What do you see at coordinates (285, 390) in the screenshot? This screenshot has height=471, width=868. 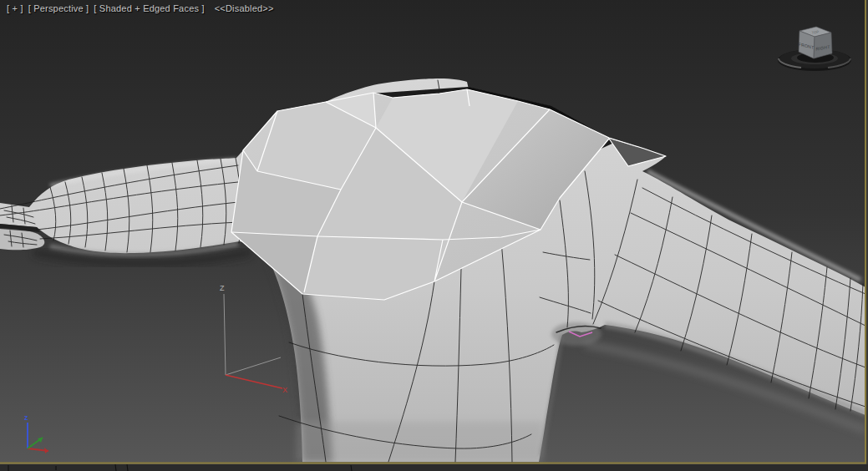 I see `tripod-x-label: X` at bounding box center [285, 390].